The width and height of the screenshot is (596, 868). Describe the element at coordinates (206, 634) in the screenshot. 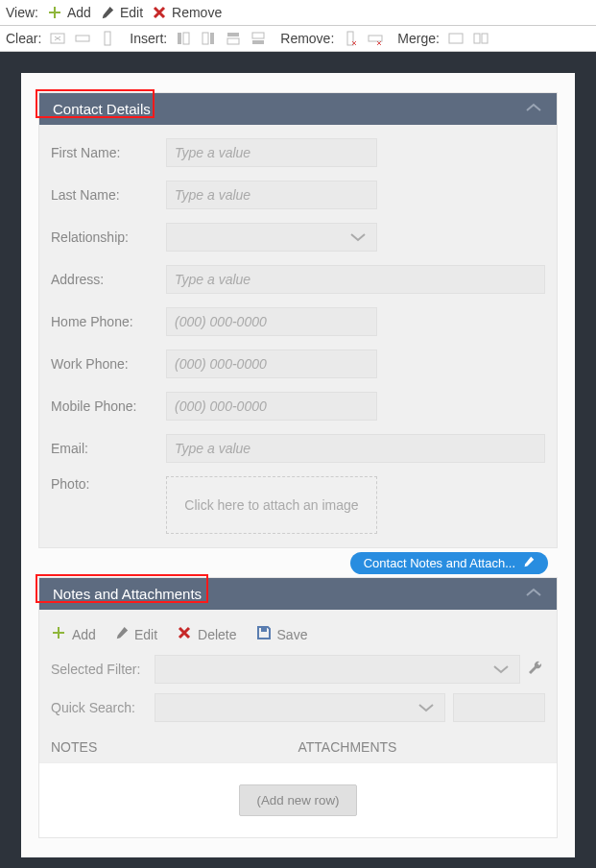

I see `notes-delete-button: Delete` at that location.